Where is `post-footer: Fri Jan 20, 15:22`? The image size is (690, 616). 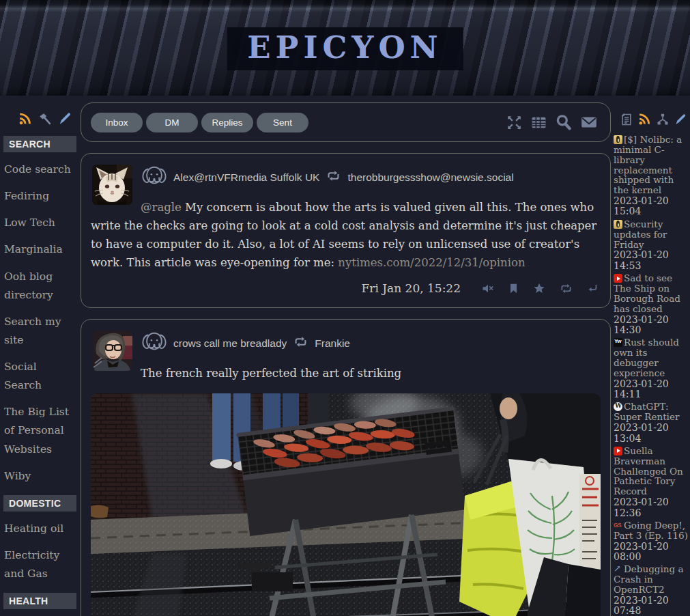
post-footer: Fri Jan 20, 15:22 is located at coordinates (344, 288).